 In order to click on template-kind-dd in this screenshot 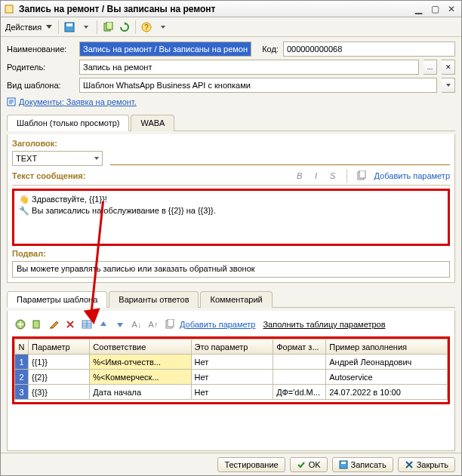, I will do `click(448, 85)`.